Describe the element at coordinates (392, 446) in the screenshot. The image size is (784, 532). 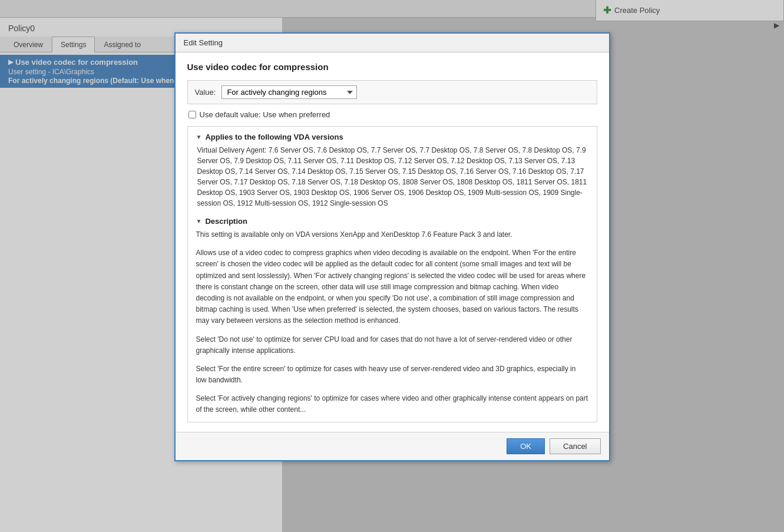
I see `dialog-footer: OK Cancel` at that location.